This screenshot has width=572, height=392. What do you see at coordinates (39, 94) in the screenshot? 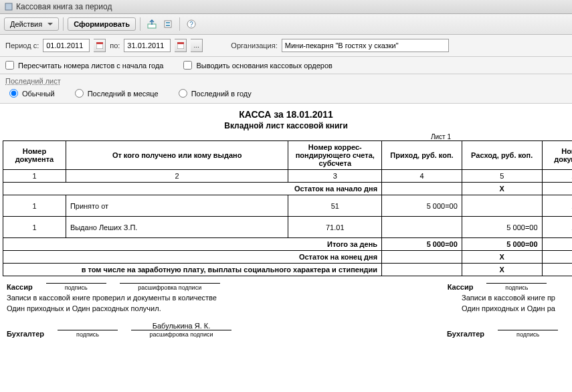
I see `radio-normal-label: Обычный` at bounding box center [39, 94].